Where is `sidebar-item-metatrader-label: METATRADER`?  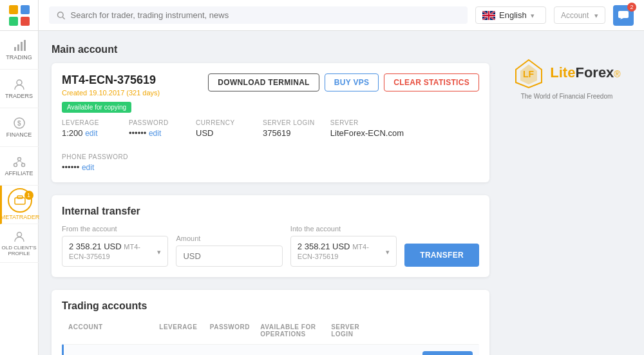 sidebar-item-metatrader-label: METATRADER is located at coordinates (21, 218).